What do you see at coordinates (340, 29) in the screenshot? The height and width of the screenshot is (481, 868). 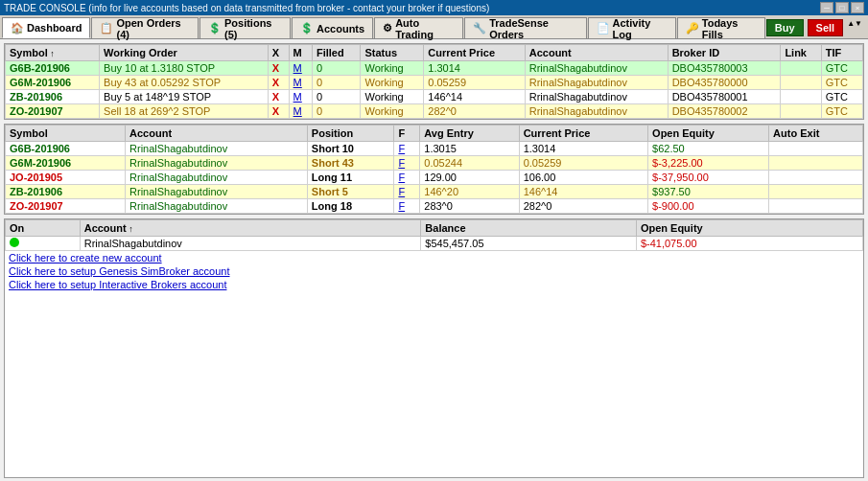 I see `nav-tab-label-accounts: Accounts` at bounding box center [340, 29].